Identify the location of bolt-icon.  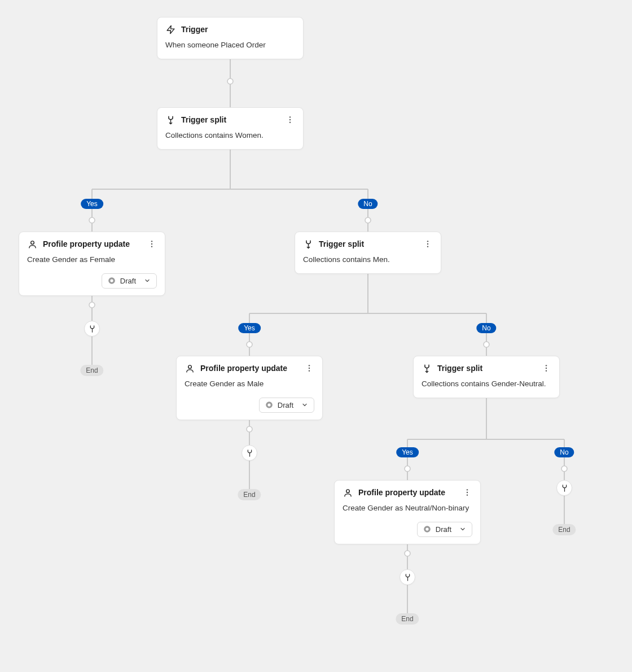
(170, 29).